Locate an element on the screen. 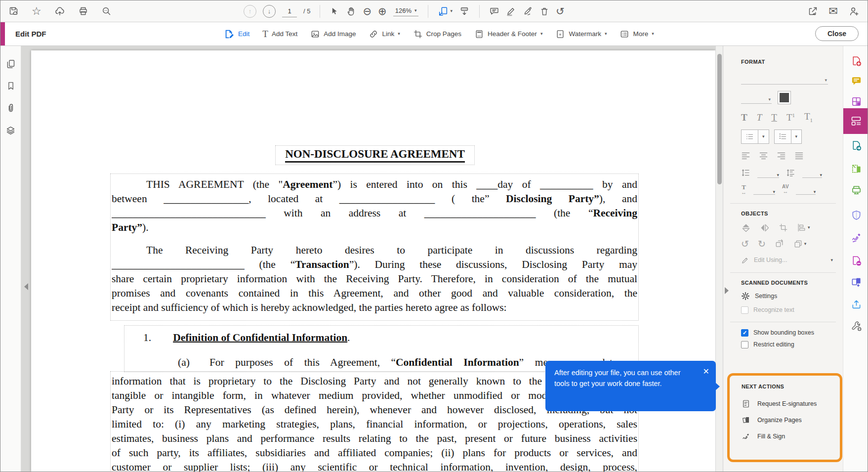  add-image-label: Add Image is located at coordinates (340, 34).